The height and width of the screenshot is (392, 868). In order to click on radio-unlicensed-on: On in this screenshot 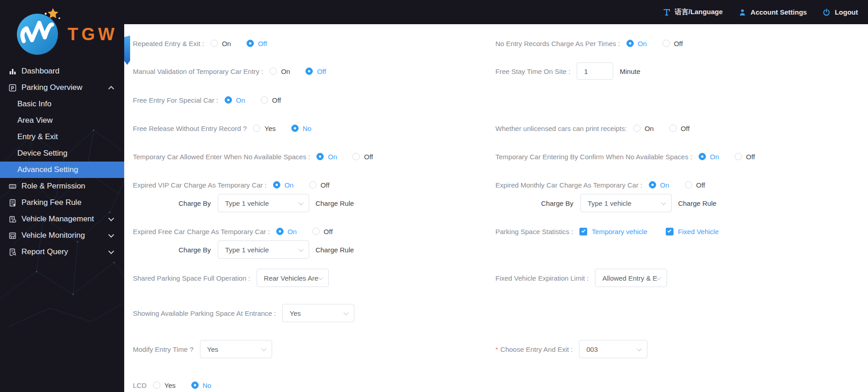, I will do `click(644, 129)`.